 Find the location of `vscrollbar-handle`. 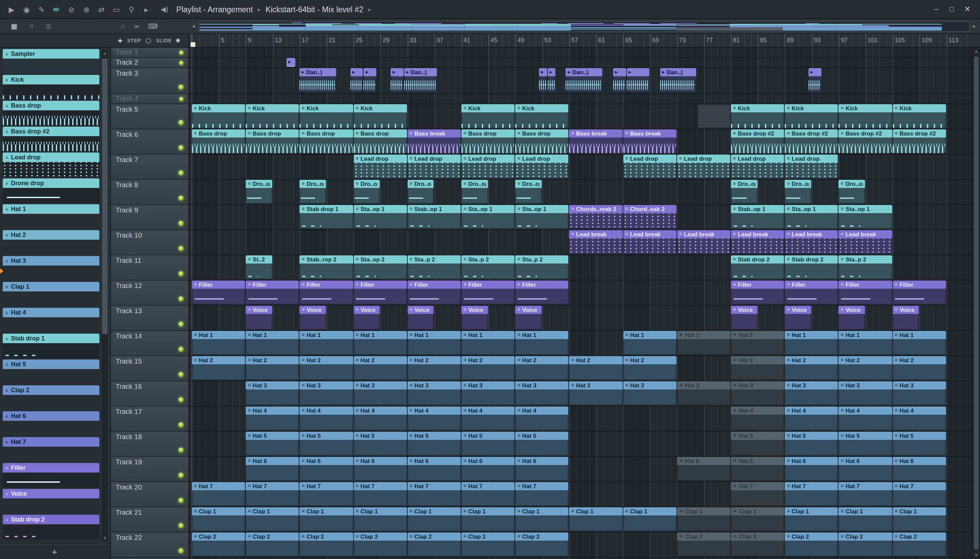

vscrollbar-handle is located at coordinates (976, 303).